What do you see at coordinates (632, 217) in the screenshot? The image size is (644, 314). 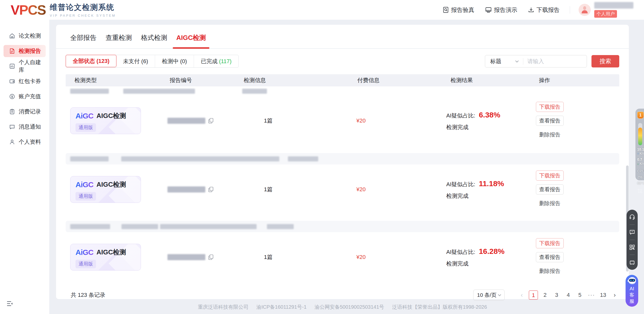 I see `headset-service-icon` at bounding box center [632, 217].